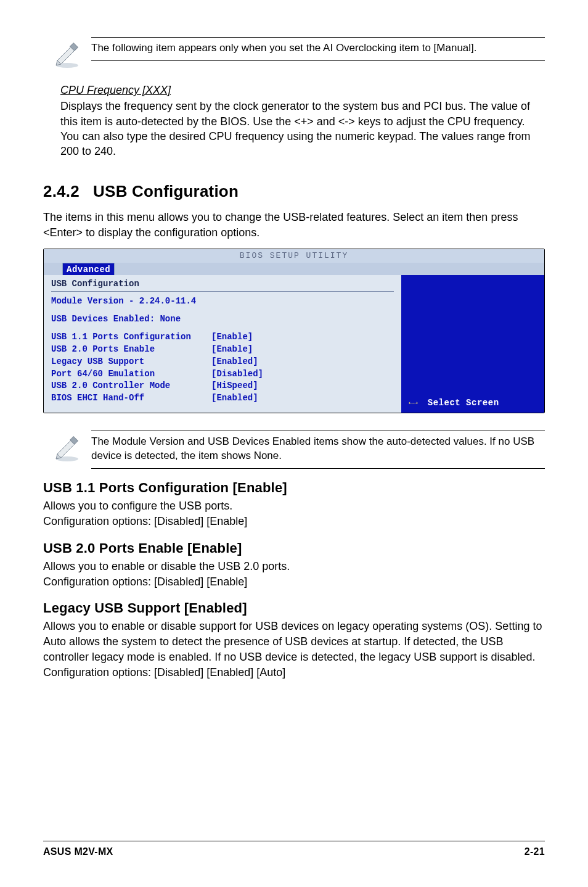 This screenshot has width=588, height=887. I want to click on bios-row-label: USB 2.0 Controller Mode, so click(131, 386).